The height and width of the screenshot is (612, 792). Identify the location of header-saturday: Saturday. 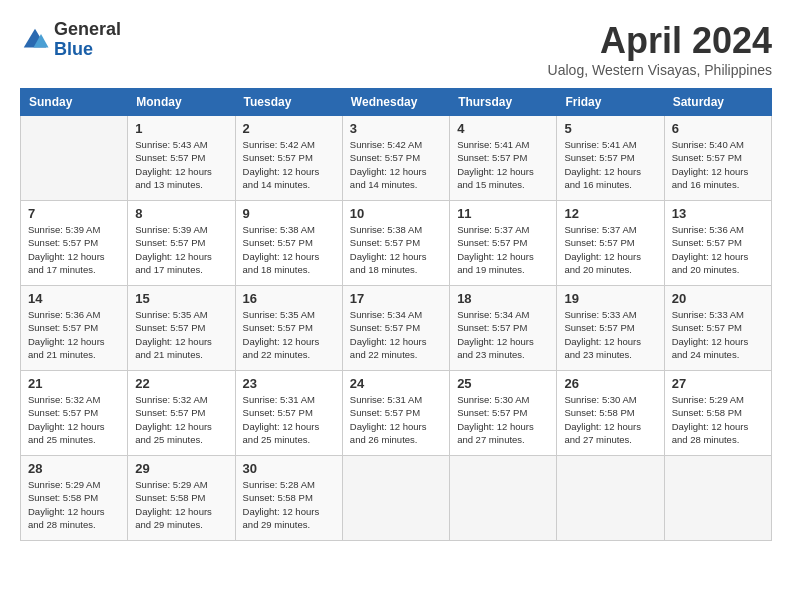
(718, 102).